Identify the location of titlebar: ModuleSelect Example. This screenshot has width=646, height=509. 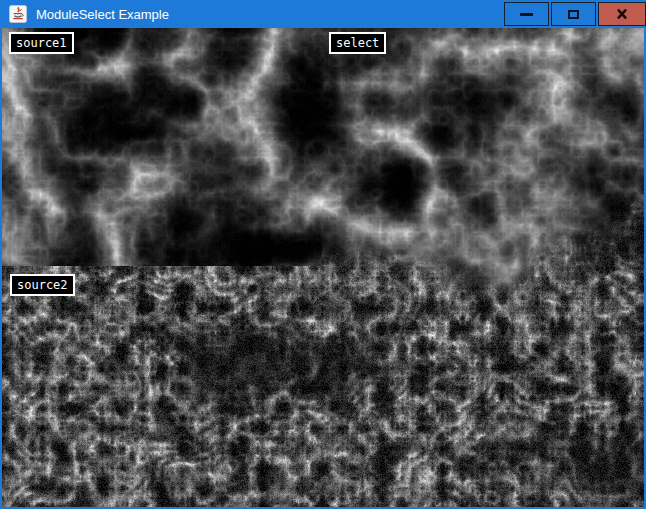
(323, 14).